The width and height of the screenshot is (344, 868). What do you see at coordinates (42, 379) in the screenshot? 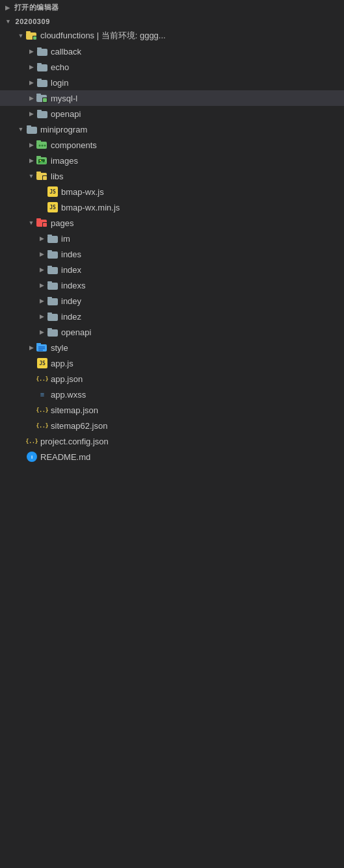
I see `json-file-icon: {..}` at bounding box center [42, 379].